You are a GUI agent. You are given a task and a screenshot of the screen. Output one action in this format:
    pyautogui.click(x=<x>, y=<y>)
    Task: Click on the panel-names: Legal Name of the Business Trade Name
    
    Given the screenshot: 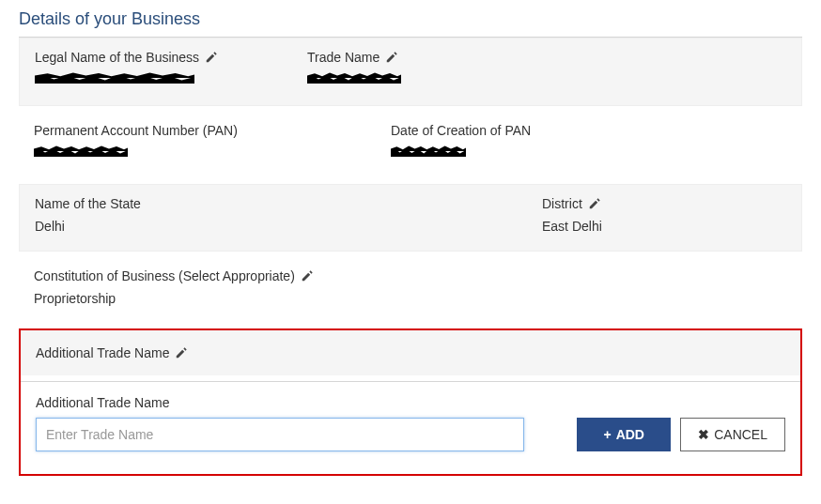 What is the action you would take?
    pyautogui.click(x=410, y=71)
    